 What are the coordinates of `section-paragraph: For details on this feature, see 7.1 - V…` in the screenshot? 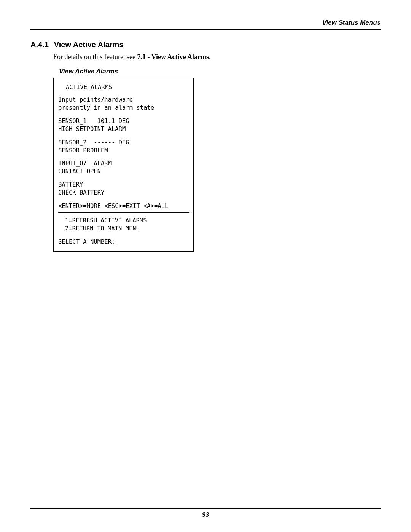 It's located at (217, 57).